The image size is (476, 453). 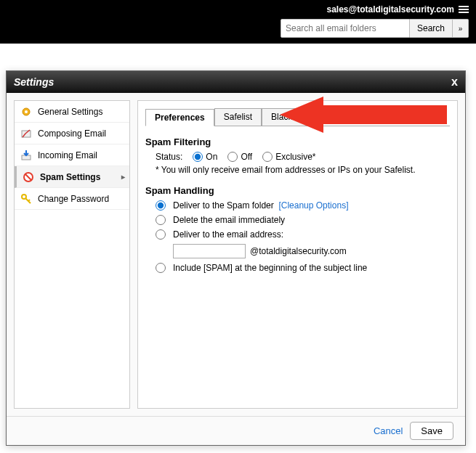 What do you see at coordinates (432, 28) in the screenshot?
I see `search-button: Search` at bounding box center [432, 28].